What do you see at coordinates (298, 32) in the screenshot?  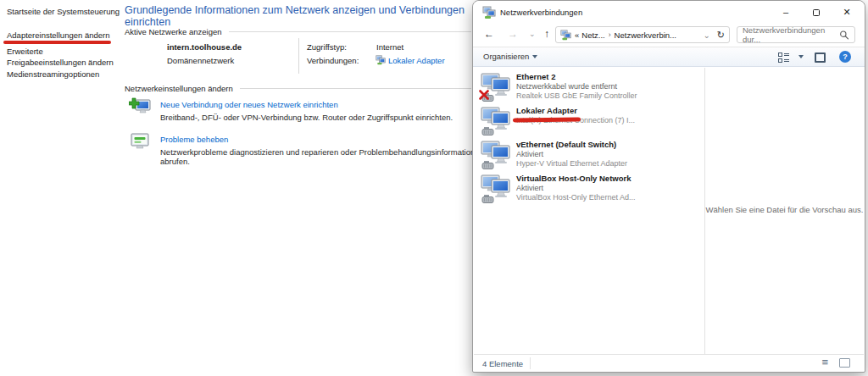 I see `section-active-networks: Aktive Netzwerke anzeigen` at bounding box center [298, 32].